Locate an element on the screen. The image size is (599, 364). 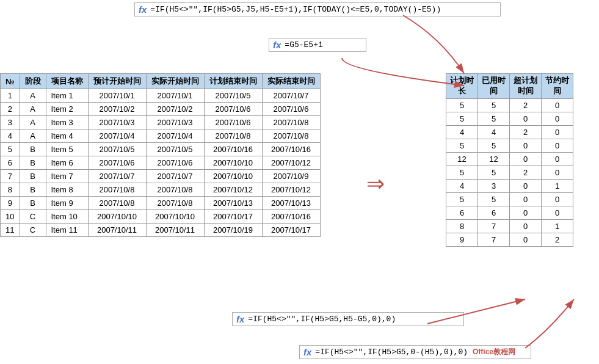
table-row: 7BItem 72007/10/72007/10/72007/10/102007… is located at coordinates (161, 177).